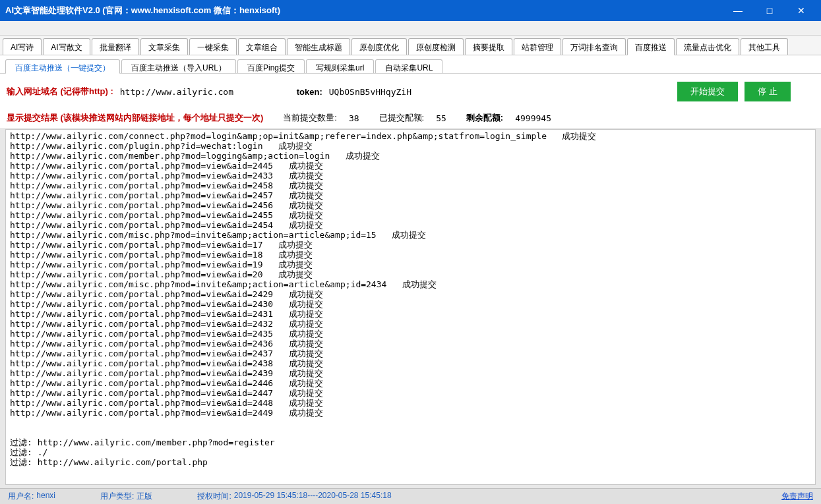 The image size is (821, 504). I want to click on current-count-value: 38, so click(354, 119).